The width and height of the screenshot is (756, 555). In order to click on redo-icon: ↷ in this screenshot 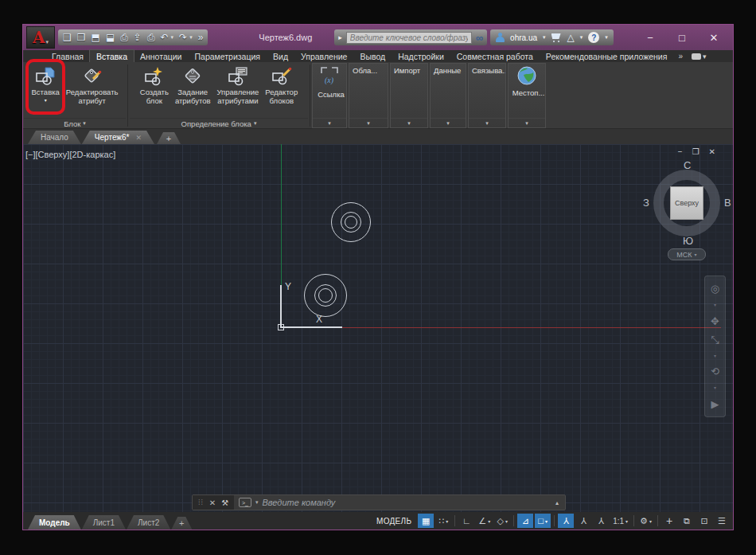, I will do `click(183, 37)`.